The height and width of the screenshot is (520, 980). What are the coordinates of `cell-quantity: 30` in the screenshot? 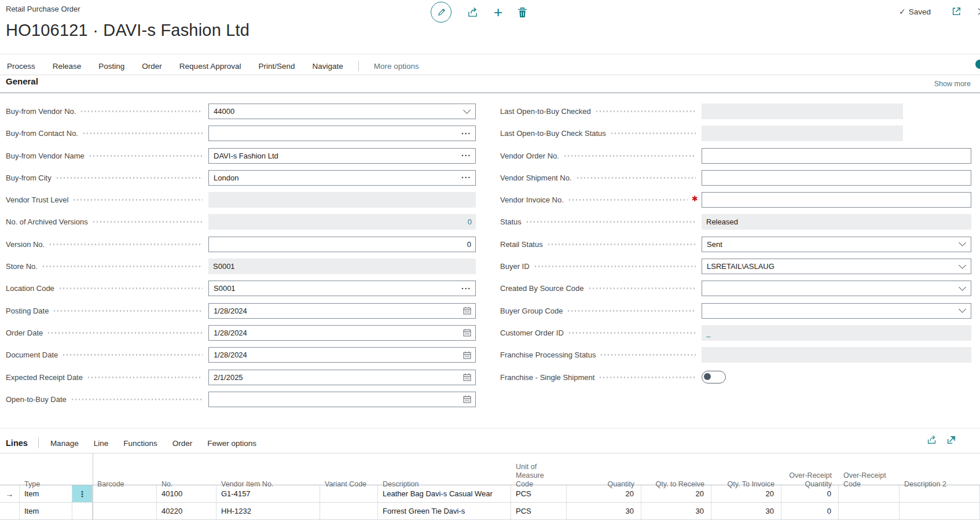 It's located at (604, 511).